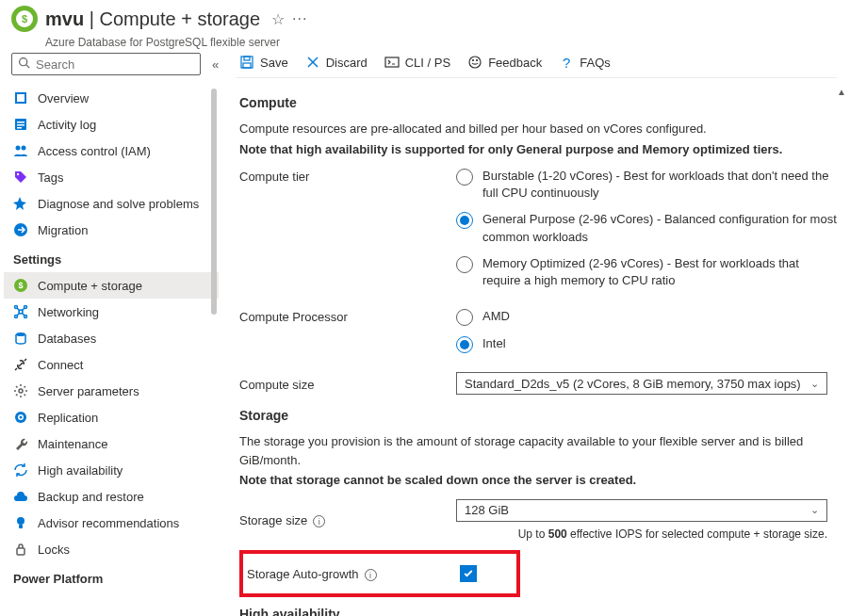 Image resolution: width=850 pixels, height=616 pixels. What do you see at coordinates (111, 496) in the screenshot?
I see `sidebar-item-backup: Backup and restore` at bounding box center [111, 496].